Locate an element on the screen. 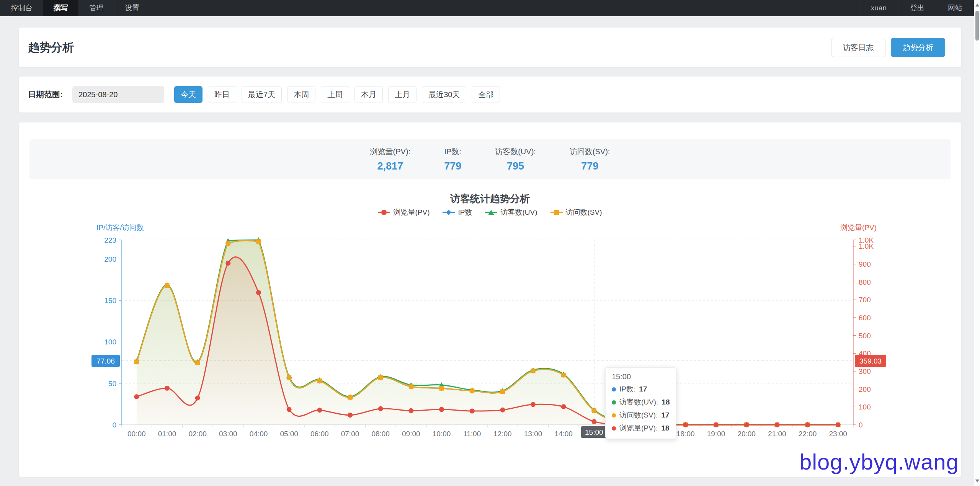 The height and width of the screenshot is (486, 980). stat-label: 访客数(UV): is located at coordinates (515, 152).